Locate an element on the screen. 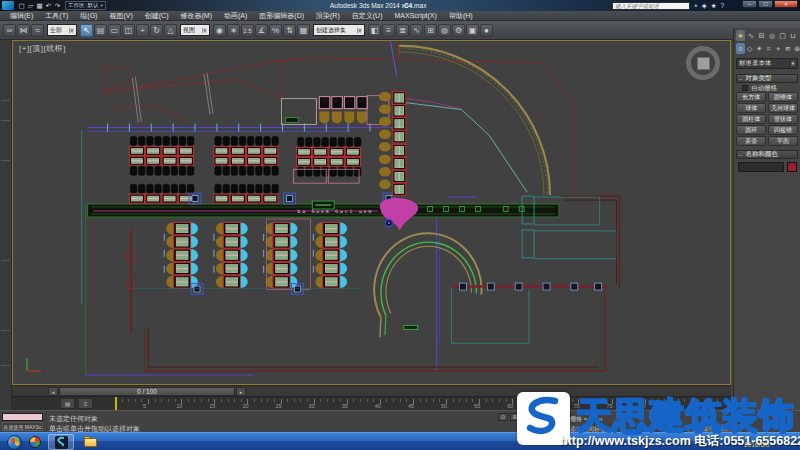 The width and height of the screenshot is (800, 450). render-production-icon: ● is located at coordinates (486, 30).